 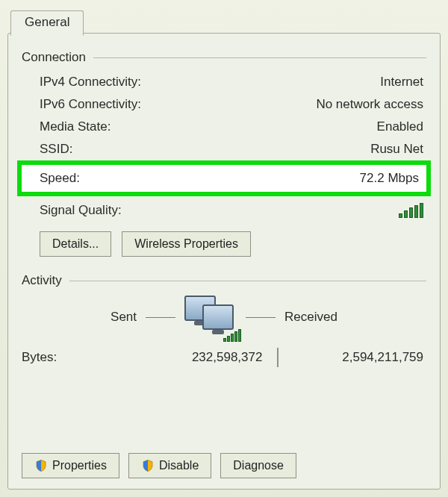 What do you see at coordinates (170, 466) in the screenshot?
I see `disable-button: Disable` at bounding box center [170, 466].